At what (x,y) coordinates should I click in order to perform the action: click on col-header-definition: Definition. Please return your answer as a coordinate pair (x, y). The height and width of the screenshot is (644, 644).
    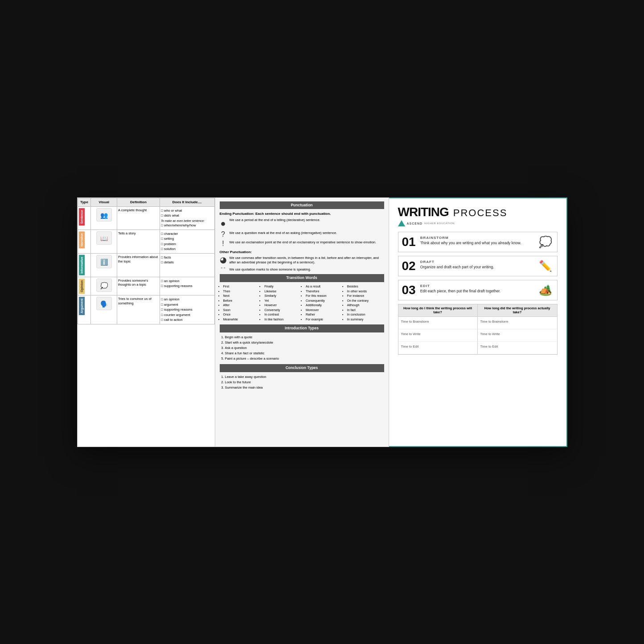
    Looking at the image, I should click on (138, 202).